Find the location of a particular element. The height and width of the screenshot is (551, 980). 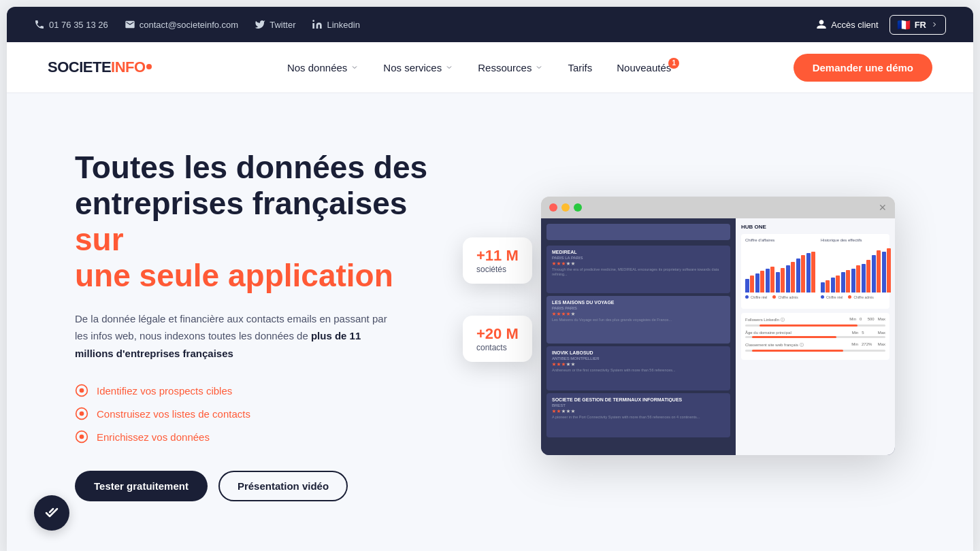

try-free-button: Tester gratuitement is located at coordinates (142, 486).